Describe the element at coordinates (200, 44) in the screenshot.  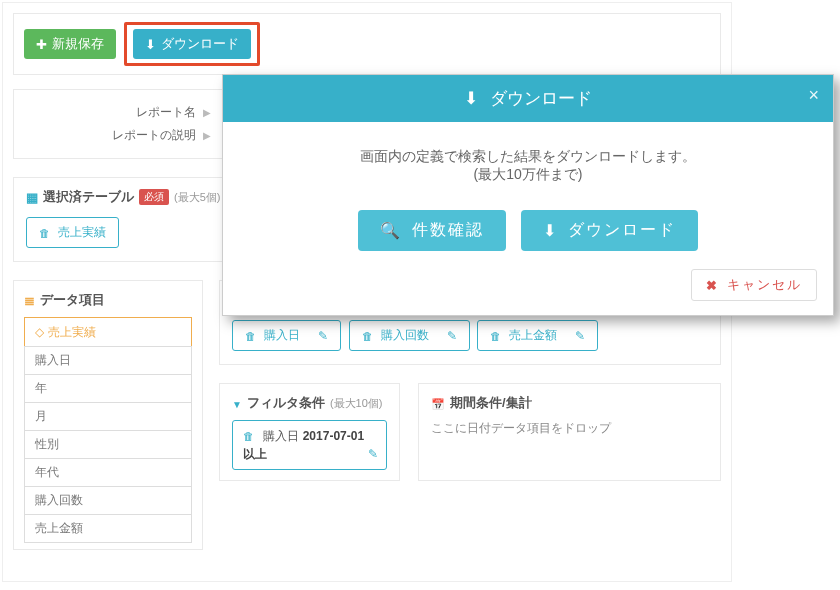
I see `download-label: ダウンロード` at that location.